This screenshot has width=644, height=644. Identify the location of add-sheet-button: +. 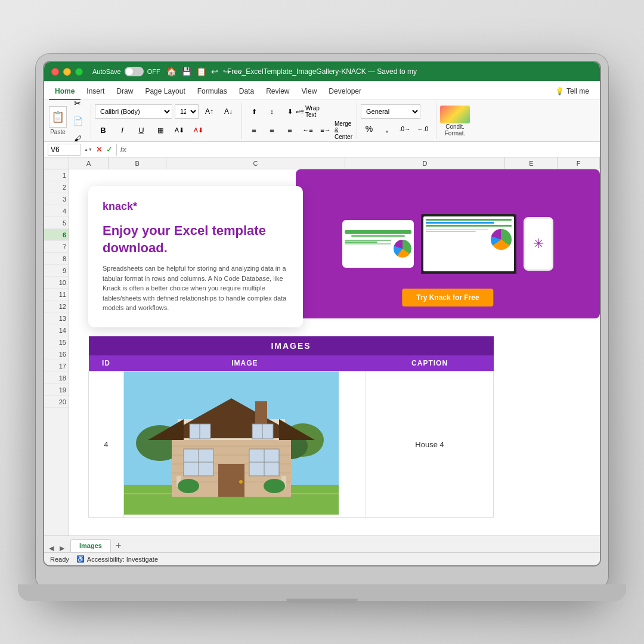
(118, 546).